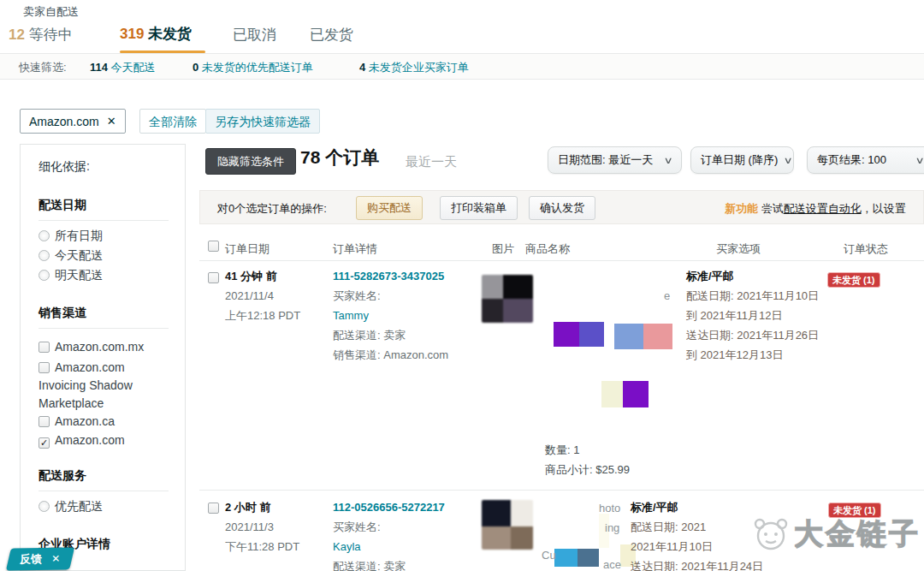 The width and height of the screenshot is (924, 571). Describe the element at coordinates (753, 336) in the screenshot. I see `delivery-date-line1: 送达日期: 2021年11月26日` at that location.